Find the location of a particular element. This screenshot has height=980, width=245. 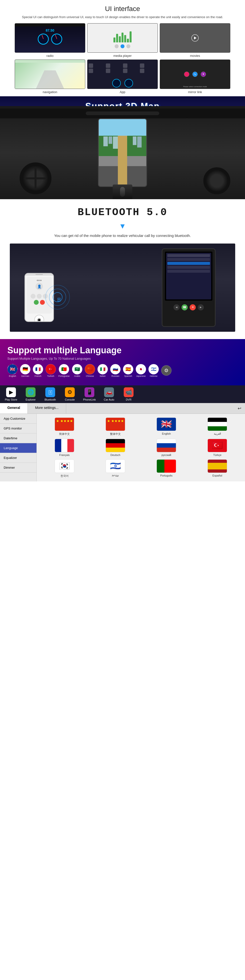

mirror-label: mirror link is located at coordinates (195, 92).